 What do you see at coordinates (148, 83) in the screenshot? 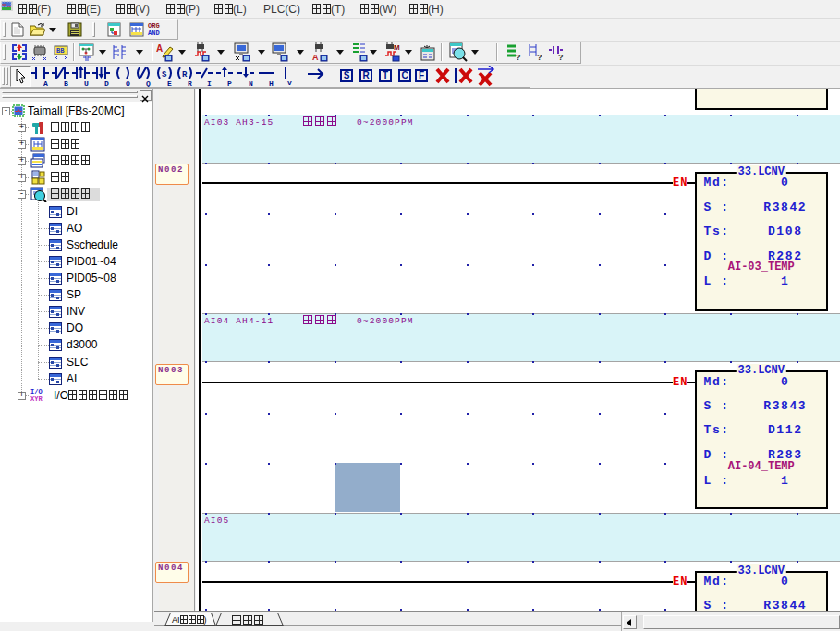
I see `svg-text: Q` at bounding box center [148, 83].